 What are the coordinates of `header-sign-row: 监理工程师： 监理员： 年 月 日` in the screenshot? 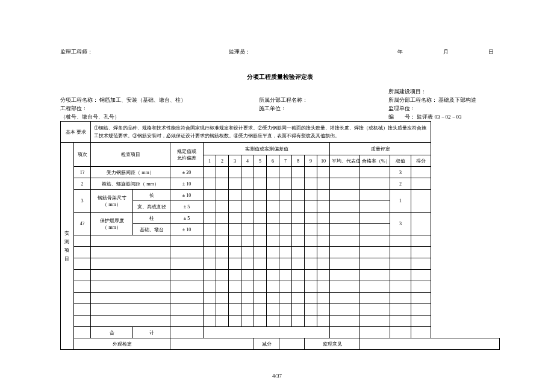 It's located at (280, 52).